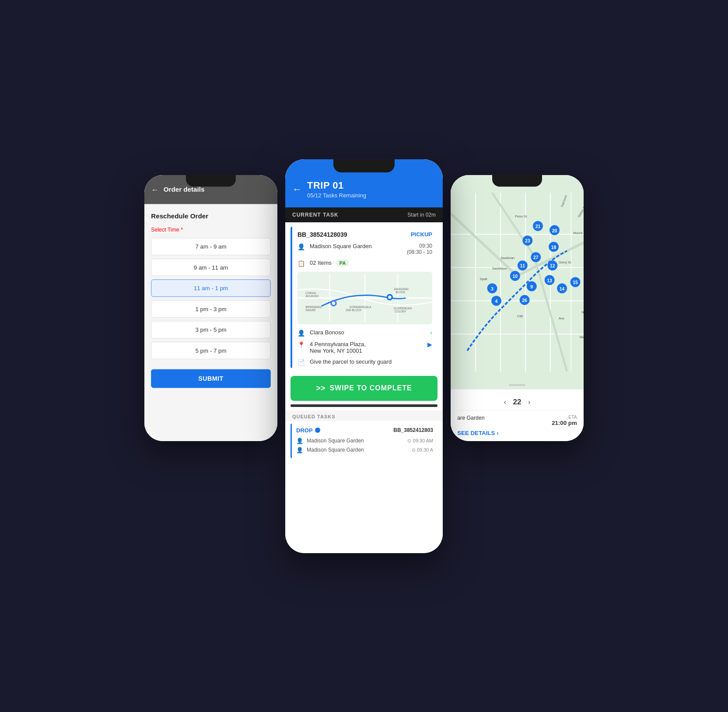  I want to click on svg-text: 15, so click(575, 283).